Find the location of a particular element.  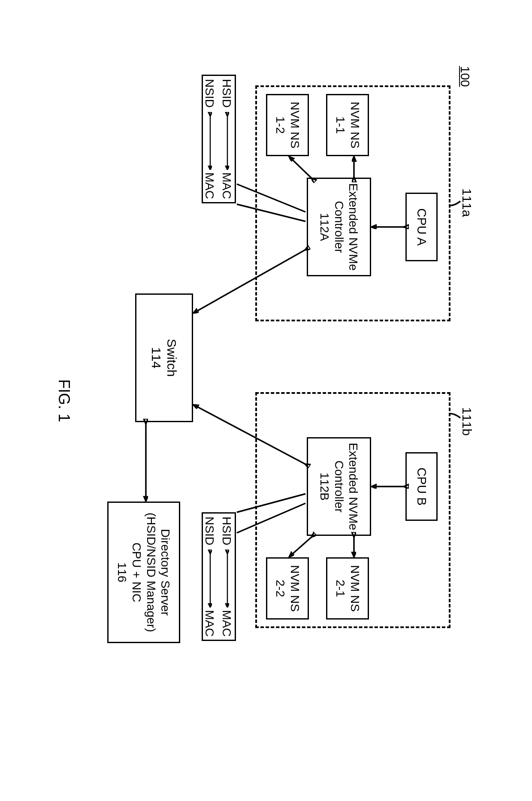

nvm-ns-1-1-label: NVM NS 1-1 is located at coordinates (348, 125).